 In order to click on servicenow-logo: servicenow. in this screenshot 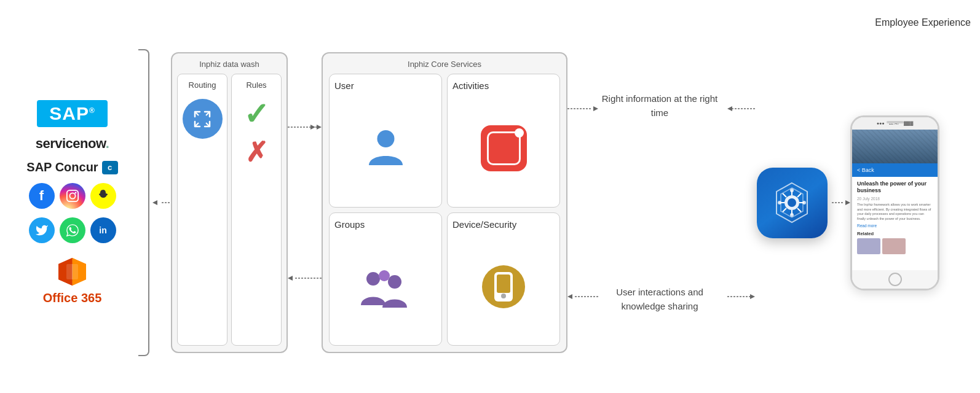, I will do `click(73, 144)`.